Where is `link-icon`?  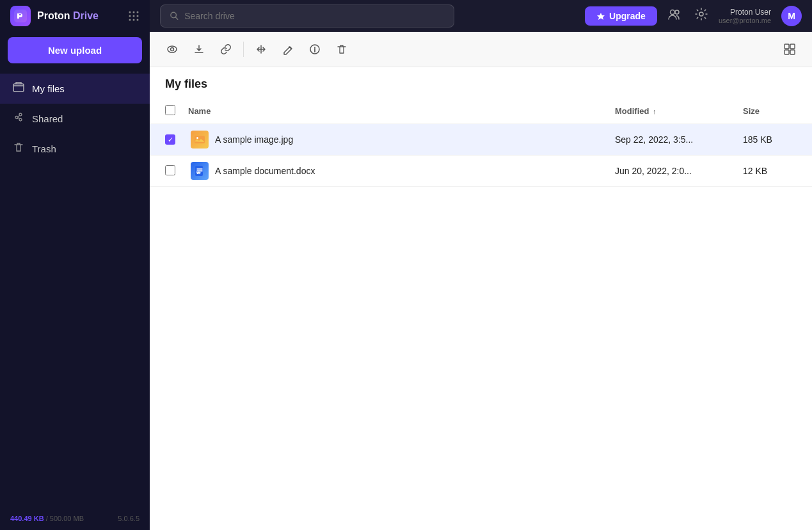
link-icon is located at coordinates (226, 49).